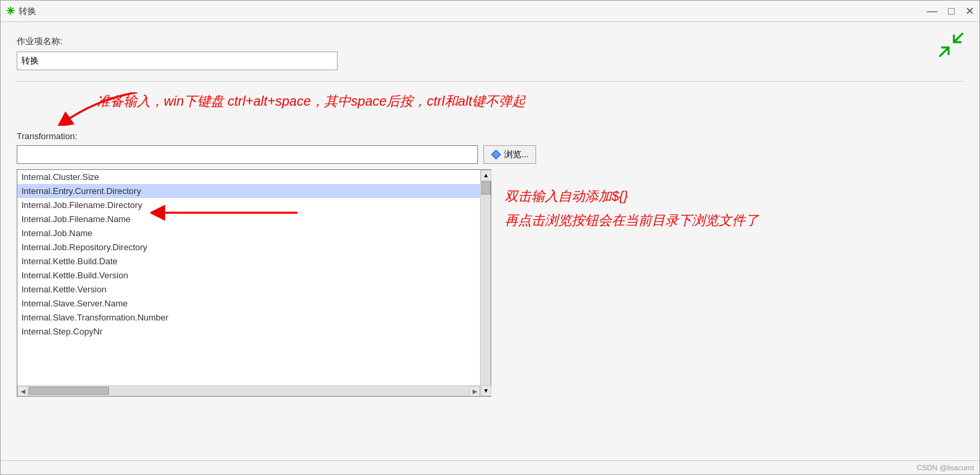  Describe the element at coordinates (485, 283) in the screenshot. I see `v-scroll-track` at that location.